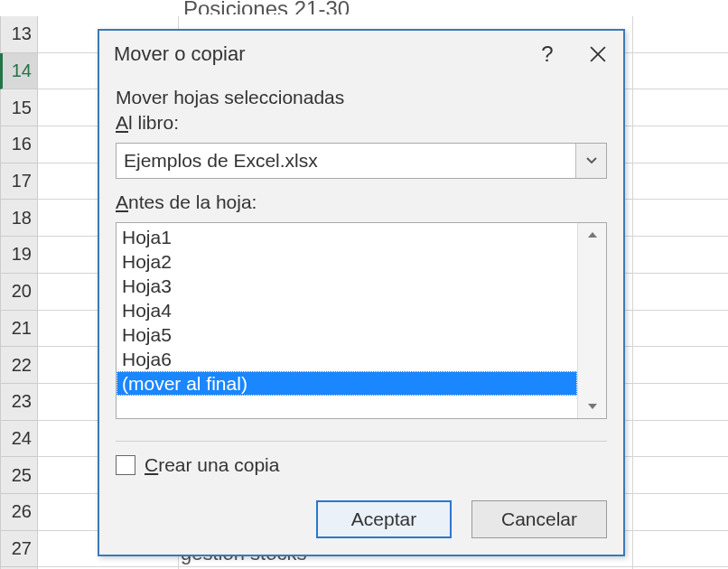 Image resolution: width=728 pixels, height=569 pixels. Describe the element at coordinates (19, 72) in the screenshot. I see `row-header: 14` at that location.